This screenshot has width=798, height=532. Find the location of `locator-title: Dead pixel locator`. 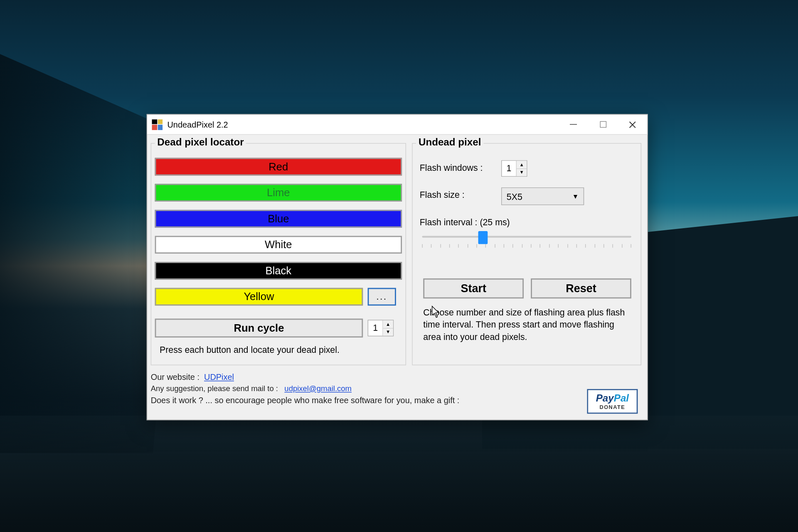

locator-title: Dead pixel locator is located at coordinates (201, 143).